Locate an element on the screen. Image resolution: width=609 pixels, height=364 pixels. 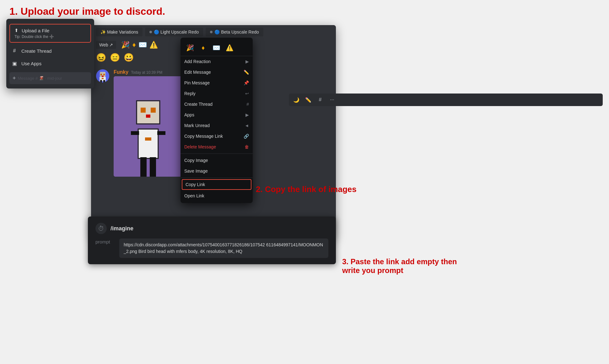
edit-message-label: Edit Message is located at coordinates (198, 72).